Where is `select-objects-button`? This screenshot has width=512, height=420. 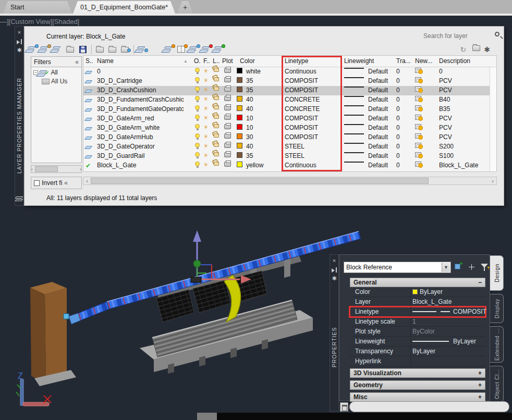 select-objects-button is located at coordinates (472, 267).